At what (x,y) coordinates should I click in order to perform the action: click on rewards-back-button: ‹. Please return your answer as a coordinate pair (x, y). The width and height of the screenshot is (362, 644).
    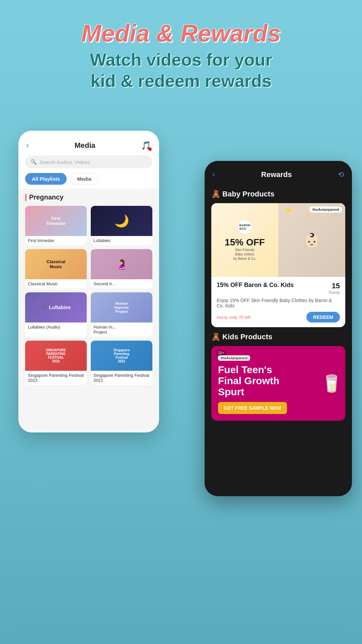
    Looking at the image, I should click on (214, 175).